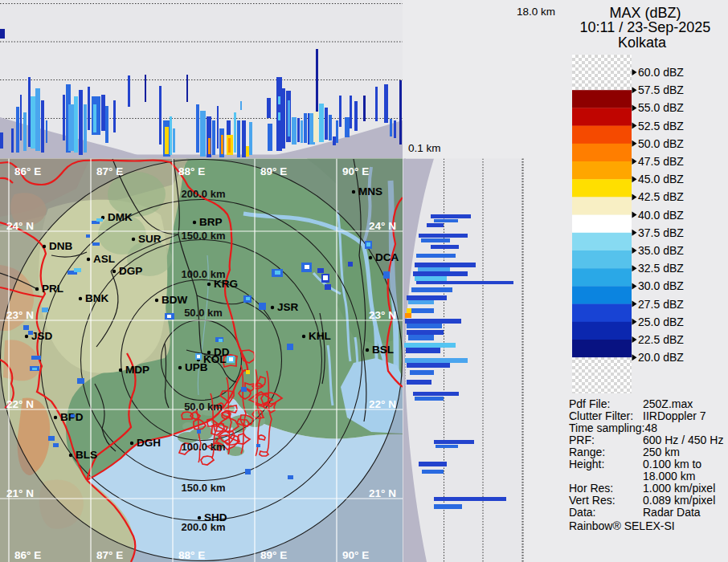 This screenshot has width=728, height=562. What do you see at coordinates (661, 144) in the screenshot?
I see `svg-text: 50.0 dBZ` at bounding box center [661, 144].